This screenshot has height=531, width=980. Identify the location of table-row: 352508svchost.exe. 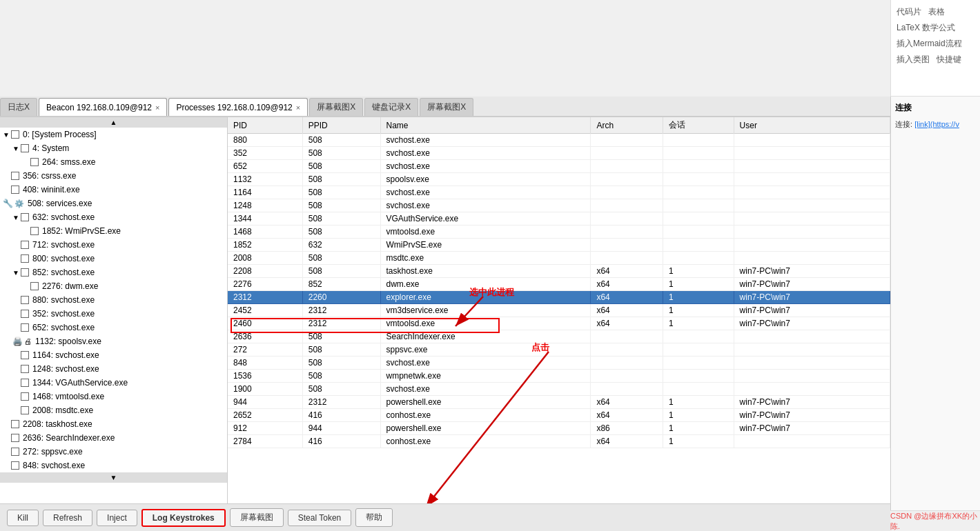
(559, 153).